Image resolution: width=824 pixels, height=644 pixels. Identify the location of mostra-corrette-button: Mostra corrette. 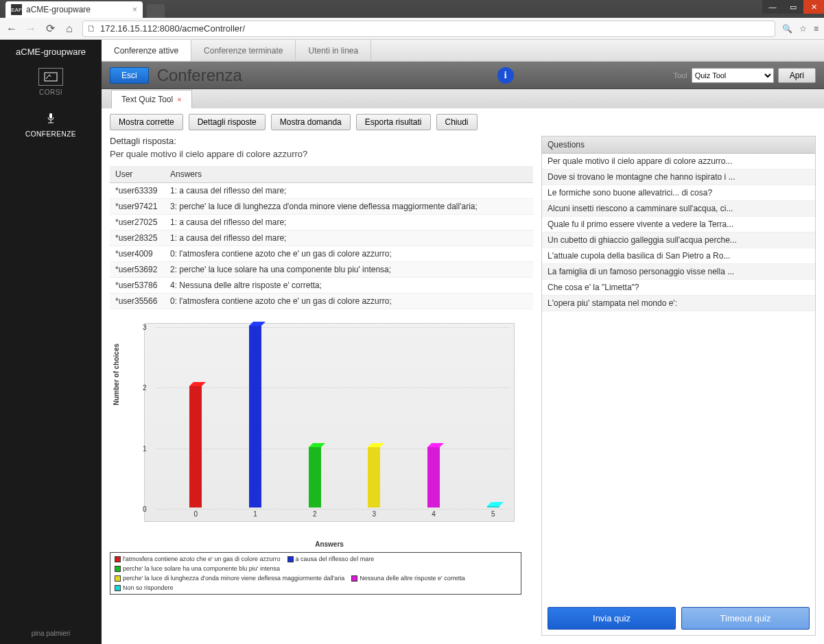
(147, 122).